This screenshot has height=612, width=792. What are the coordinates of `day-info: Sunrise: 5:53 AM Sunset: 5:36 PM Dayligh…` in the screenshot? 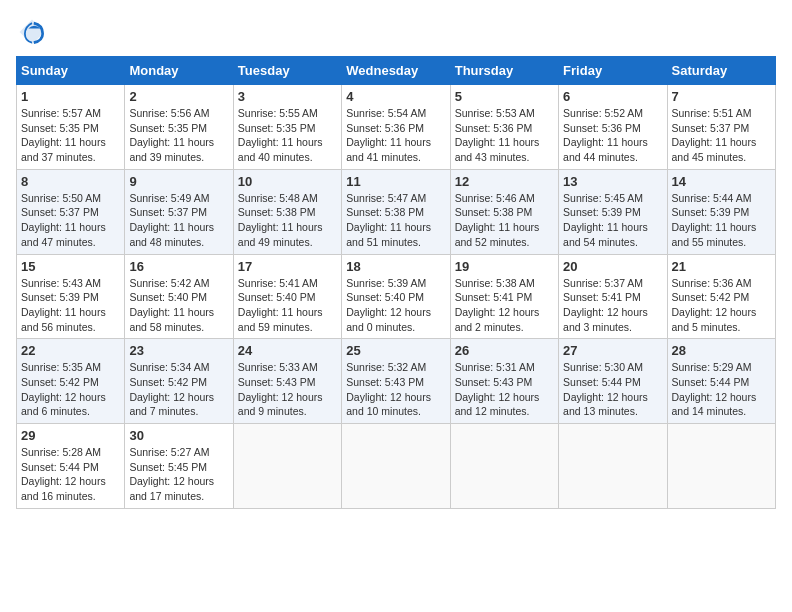 It's located at (504, 136).